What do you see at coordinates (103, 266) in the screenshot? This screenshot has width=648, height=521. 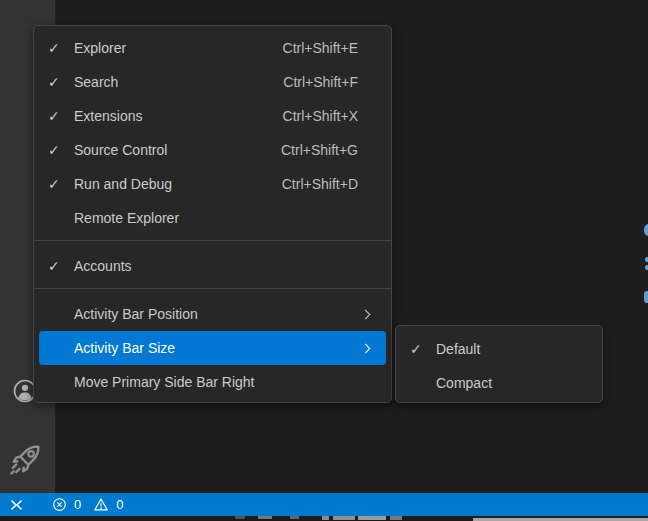 I see `menu-item-label: Accounts` at bounding box center [103, 266].